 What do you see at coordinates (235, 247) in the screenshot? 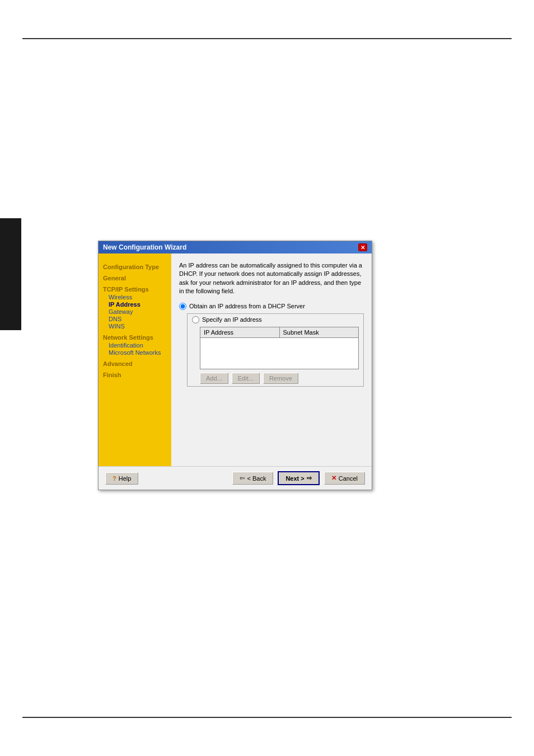
I see `dialog-titlebar: New Configuration Wizard ✕` at bounding box center [235, 247].